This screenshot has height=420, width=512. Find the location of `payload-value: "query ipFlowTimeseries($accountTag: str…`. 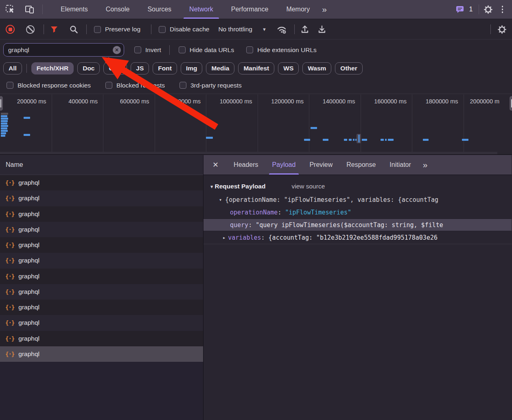

payload-value: "query ipFlowTimeseries($accountTag: str… is located at coordinates (349, 225).